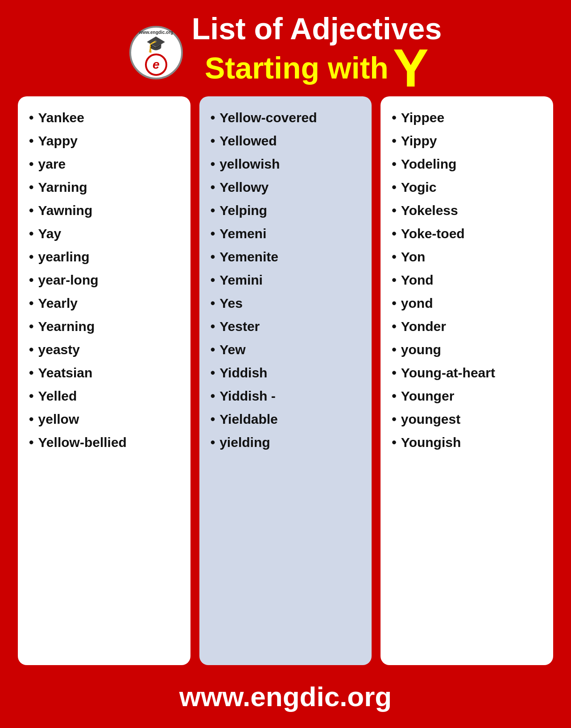 This screenshot has width=571, height=728. What do you see at coordinates (467, 234) in the screenshot?
I see `list-item: Yoke-toed` at bounding box center [467, 234].